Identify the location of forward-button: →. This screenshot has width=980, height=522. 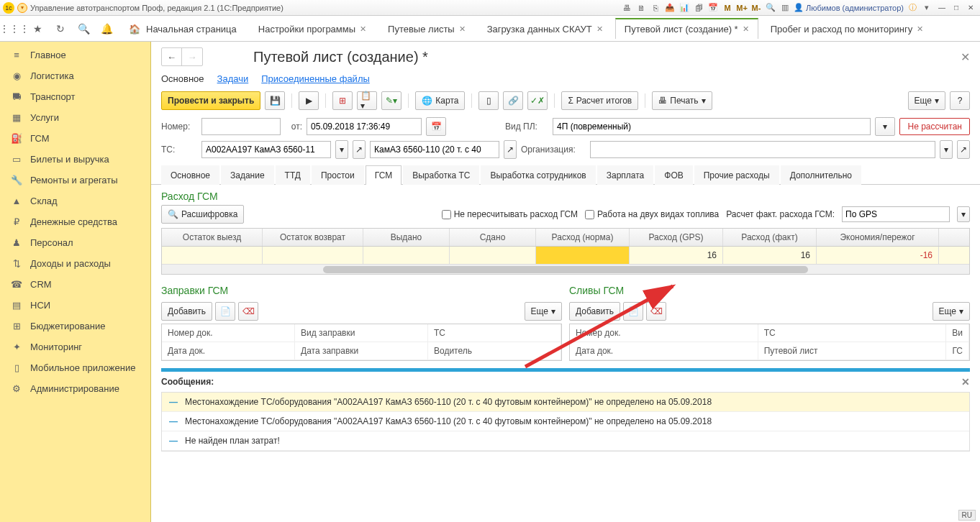
(192, 57).